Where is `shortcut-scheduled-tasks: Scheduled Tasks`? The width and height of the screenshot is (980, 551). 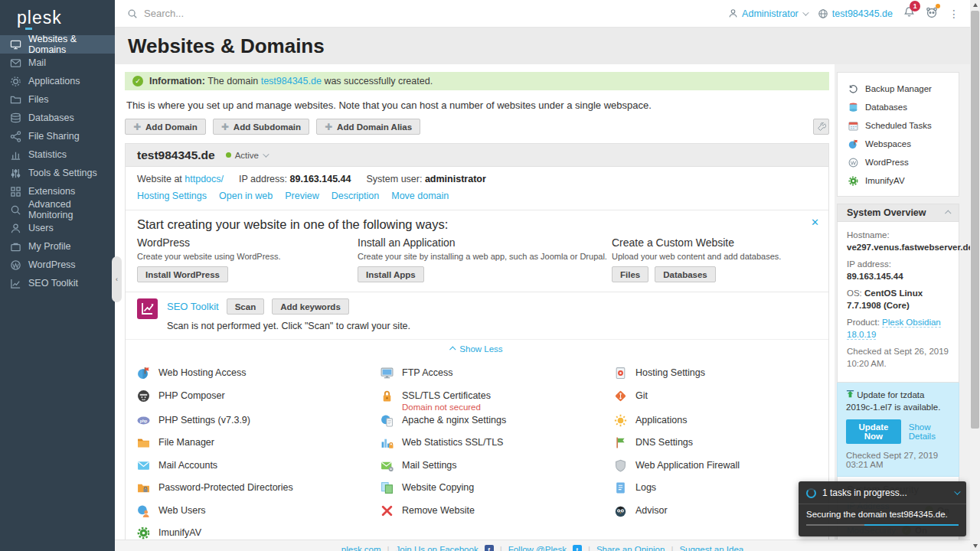 shortcut-scheduled-tasks: Scheduled Tasks is located at coordinates (903, 126).